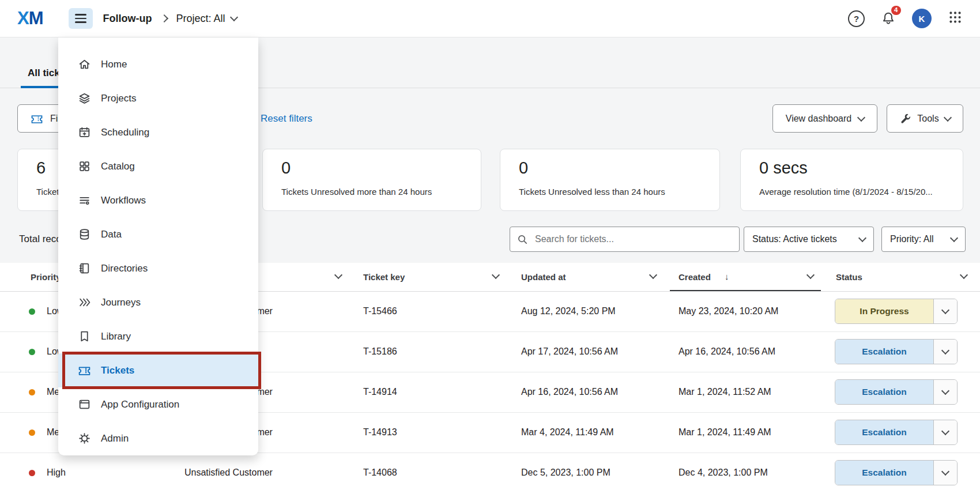  Describe the element at coordinates (158, 133) in the screenshot. I see `menu-item-scheduling: Scheduling` at that location.